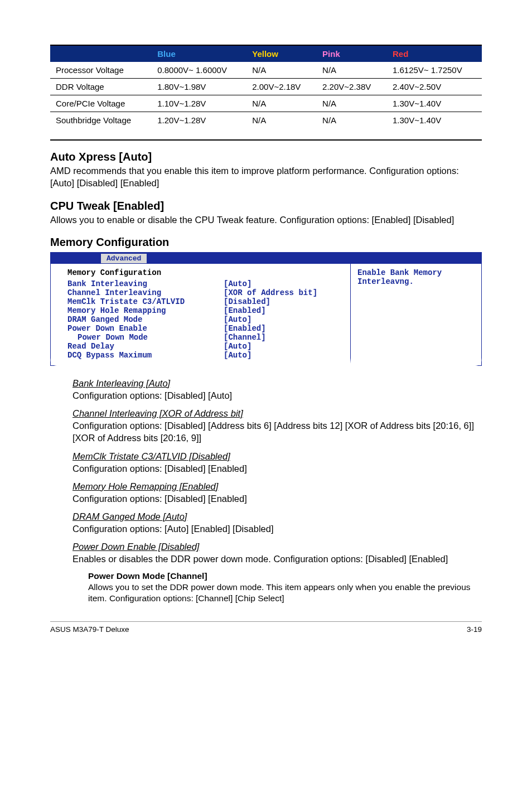  What do you see at coordinates (434, 70) in the screenshot?
I see `cell: 1.6125V~ 1.7250V` at bounding box center [434, 70].